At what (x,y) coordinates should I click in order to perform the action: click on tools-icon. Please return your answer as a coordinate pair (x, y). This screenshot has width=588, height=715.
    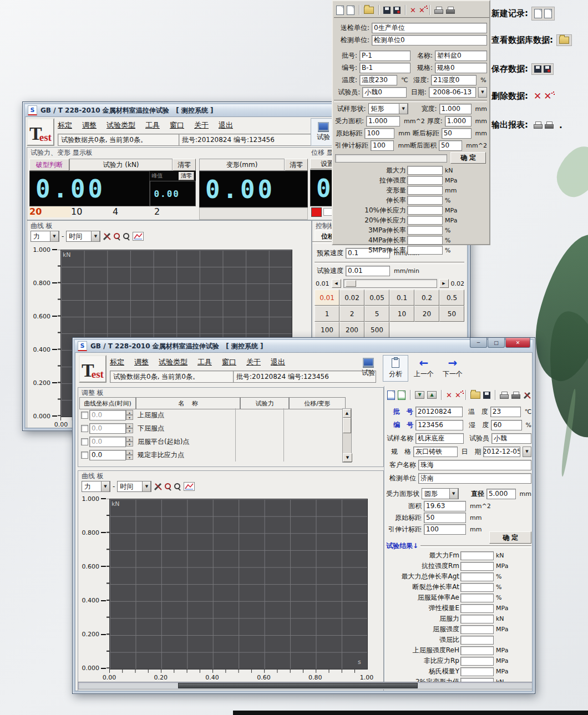
    Looking at the image, I should click on (107, 236).